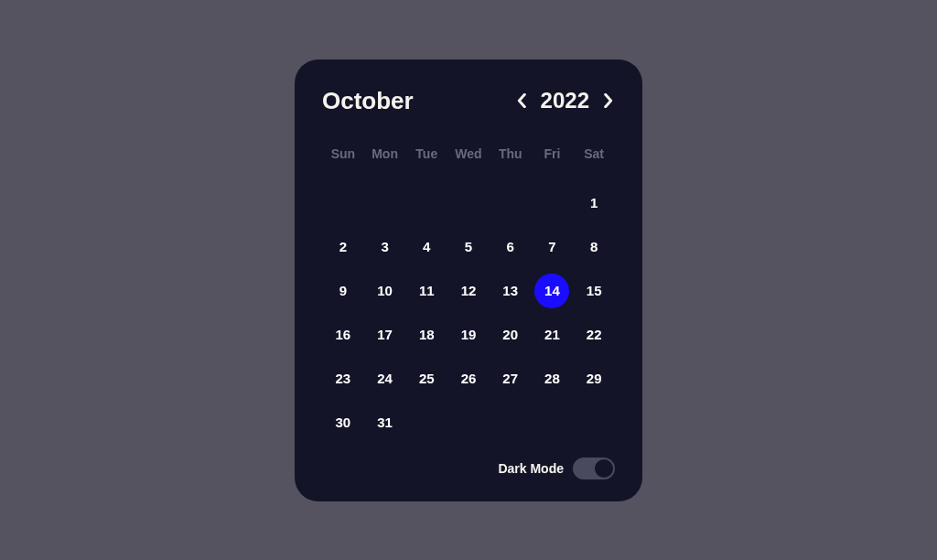 This screenshot has height=560, width=937. Describe the element at coordinates (343, 247) in the screenshot. I see `day-cell: 2` at that location.